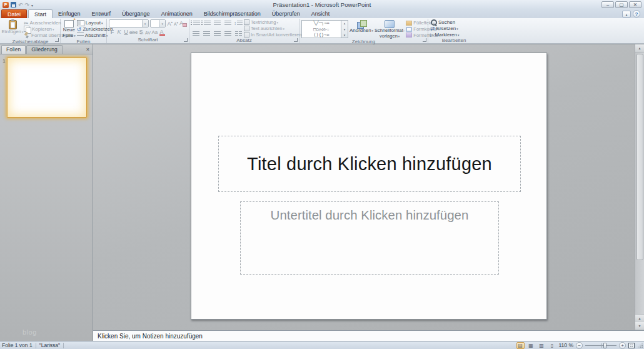 The image size is (644, 349). Describe the element at coordinates (640, 157) in the screenshot. I see `scrollbar-thumb` at that location.